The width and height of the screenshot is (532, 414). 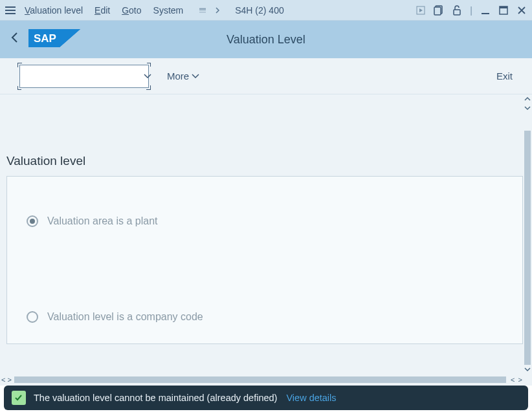 I want to click on scroll-up-icon, so click(x=527, y=99).